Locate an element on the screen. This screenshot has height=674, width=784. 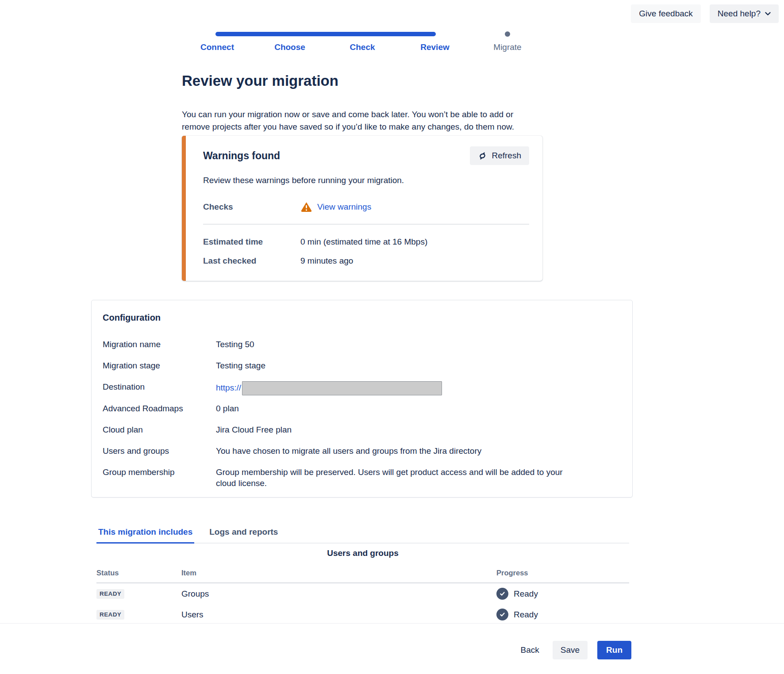
warnings-divider is located at coordinates (366, 224).